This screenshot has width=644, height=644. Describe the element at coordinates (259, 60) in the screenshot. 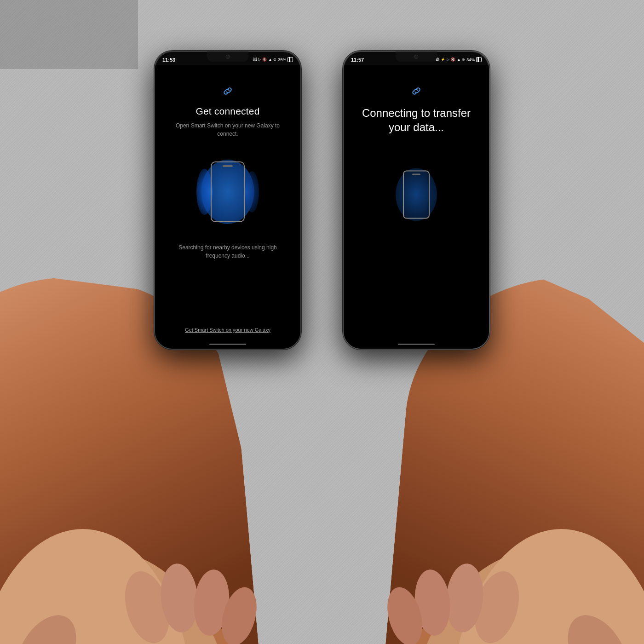

I see `left-cast-icon: ▷` at that location.